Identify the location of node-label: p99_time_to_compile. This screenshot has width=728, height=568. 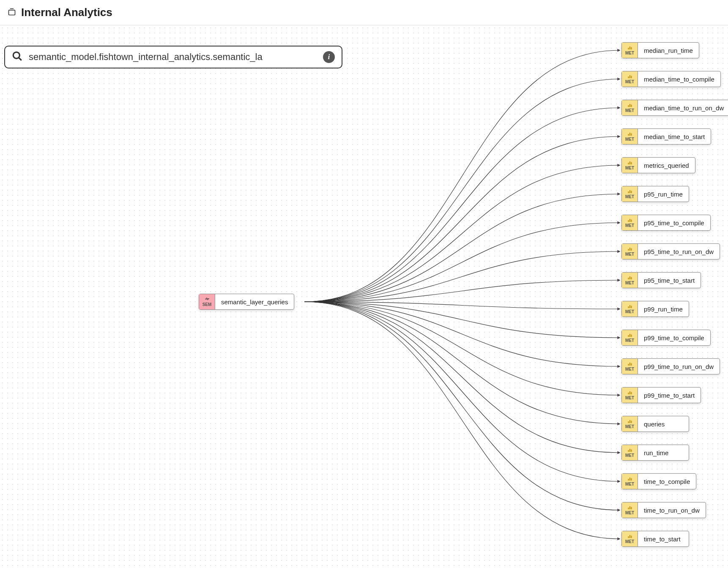
(674, 338).